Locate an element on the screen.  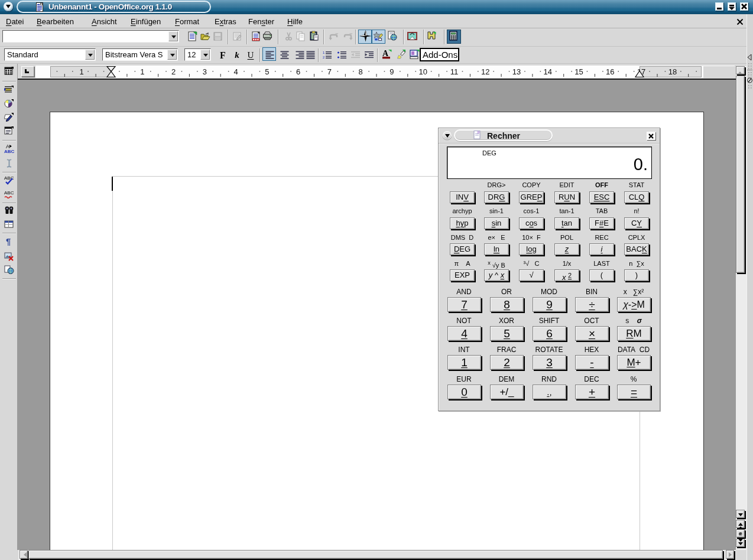
svg-text: 5 is located at coordinates (267, 72).